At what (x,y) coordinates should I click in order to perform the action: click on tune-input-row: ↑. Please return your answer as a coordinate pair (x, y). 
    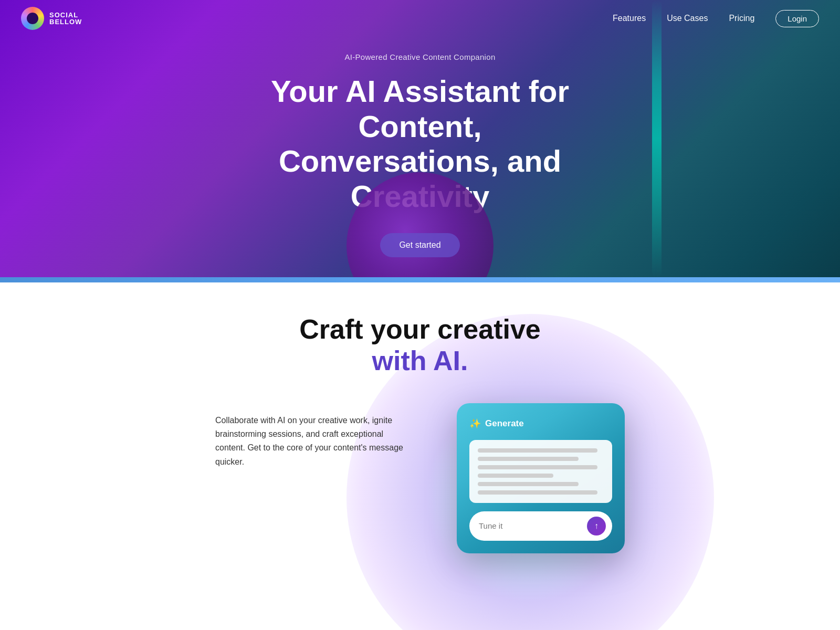
    Looking at the image, I should click on (541, 526).